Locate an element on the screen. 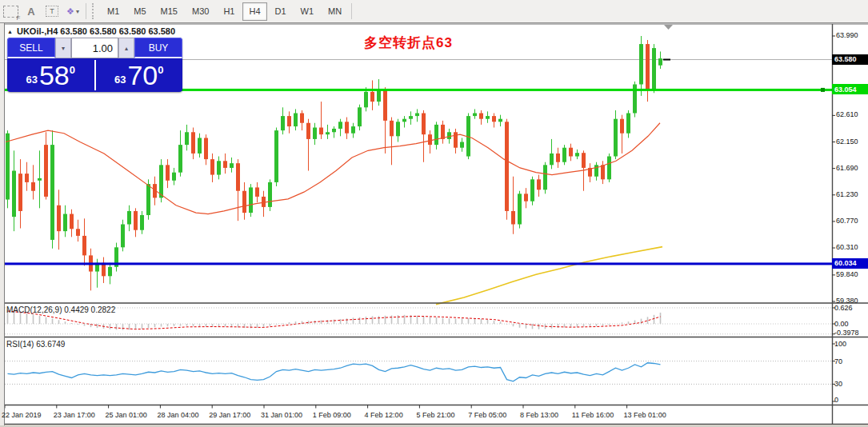 This screenshot has width=868, height=427. rsi-axis-tick: 30 is located at coordinates (838, 384).